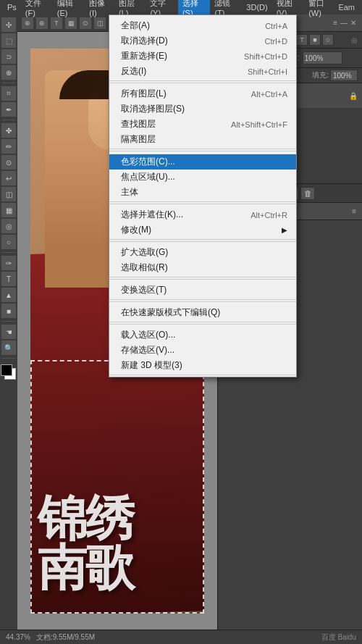  What do you see at coordinates (203, 177) in the screenshot?
I see `menu-item-focus-area: 焦点区域(U)...` at bounding box center [203, 177].